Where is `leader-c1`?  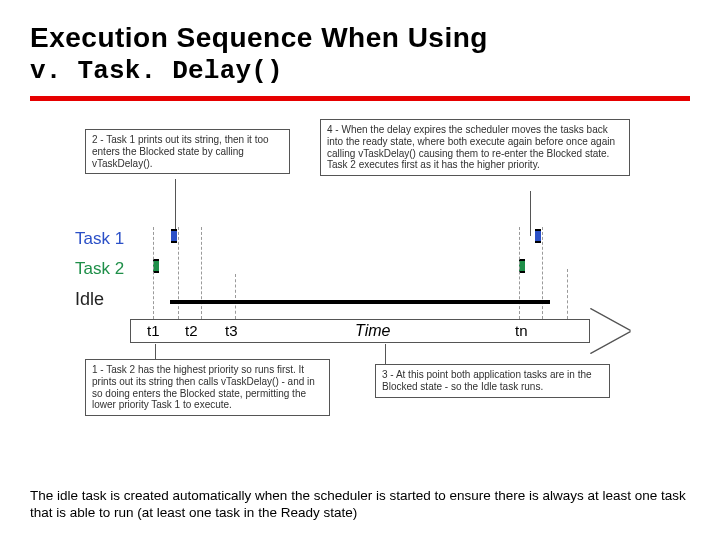 leader-c1 is located at coordinates (156, 352).